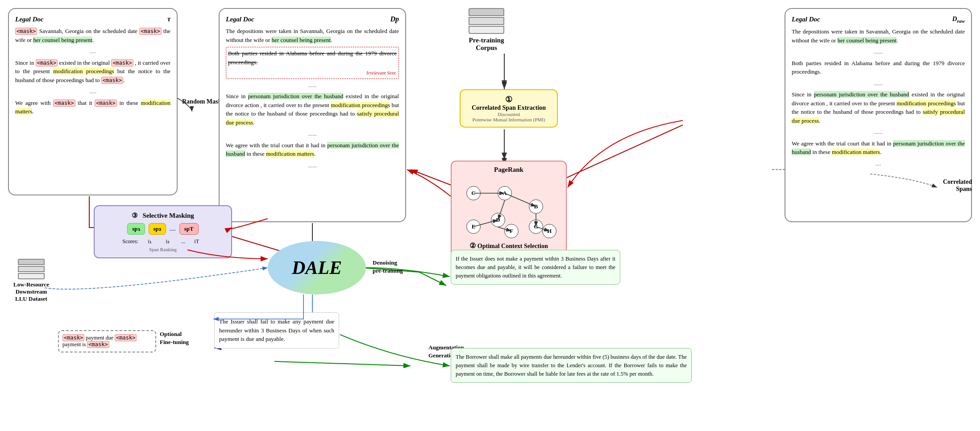  Describe the element at coordinates (31, 281) in the screenshot. I see `low-resource-box: Low-Resource Downstream LLU Dataset` at that location.